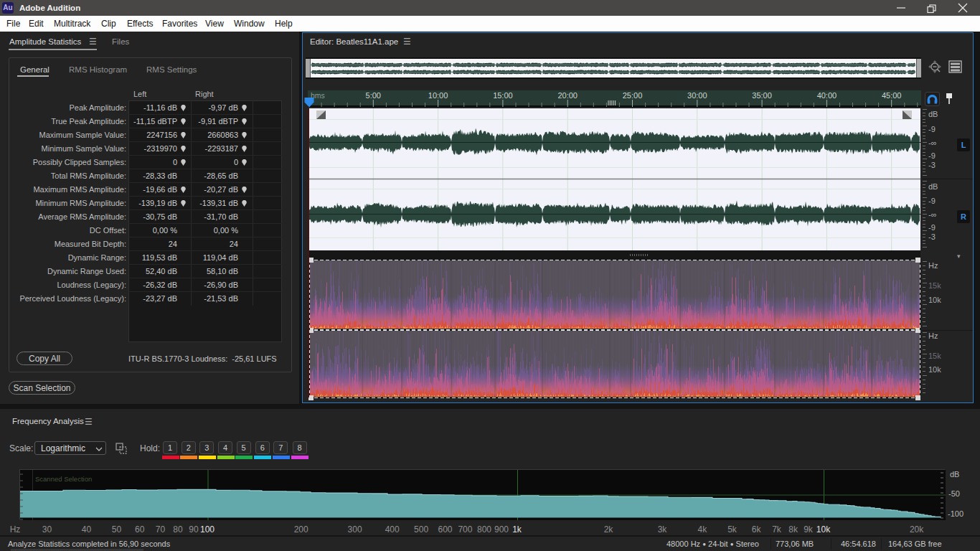  I want to click on svg-text: 20:00, so click(567, 95).